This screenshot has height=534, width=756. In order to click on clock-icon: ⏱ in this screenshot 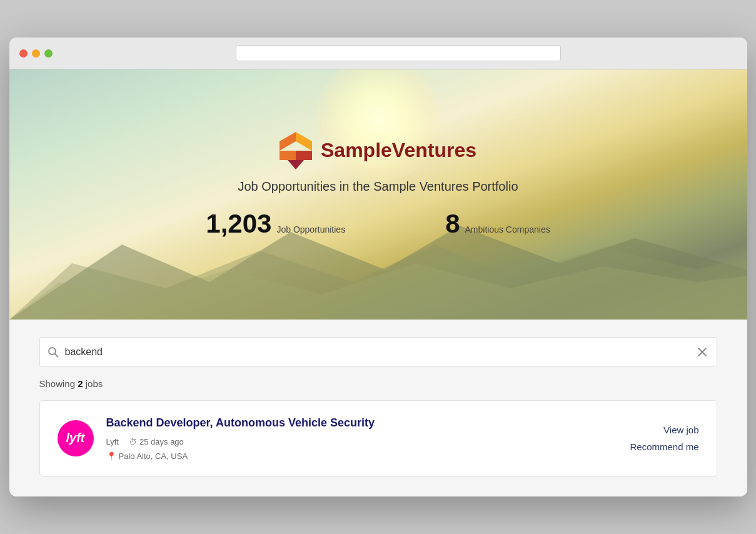, I will do `click(133, 441)`.